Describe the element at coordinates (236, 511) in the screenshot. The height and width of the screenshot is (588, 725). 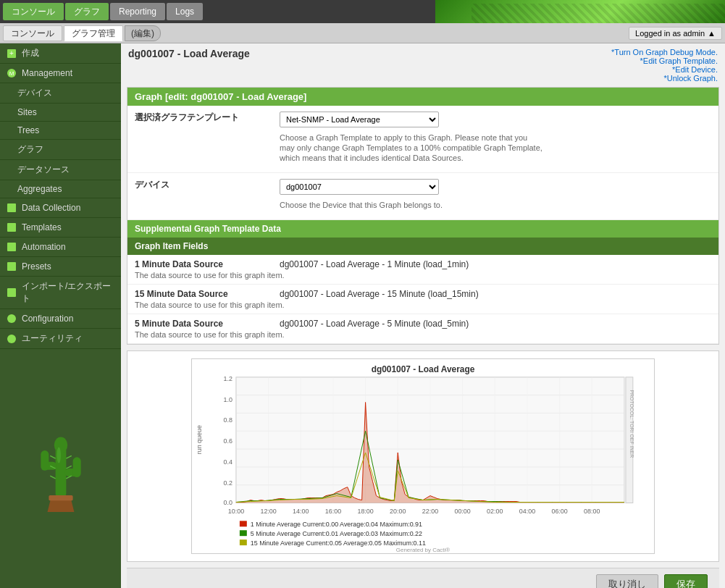
I see `svg-text: 10:00` at that location.